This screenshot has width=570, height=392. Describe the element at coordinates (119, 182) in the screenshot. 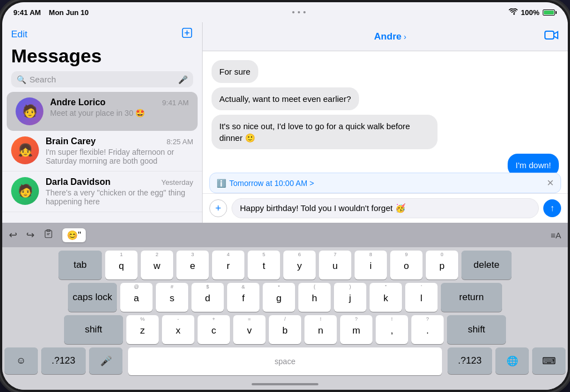

I see `conv-header-darla: Darla Davidson Yesterday` at that location.